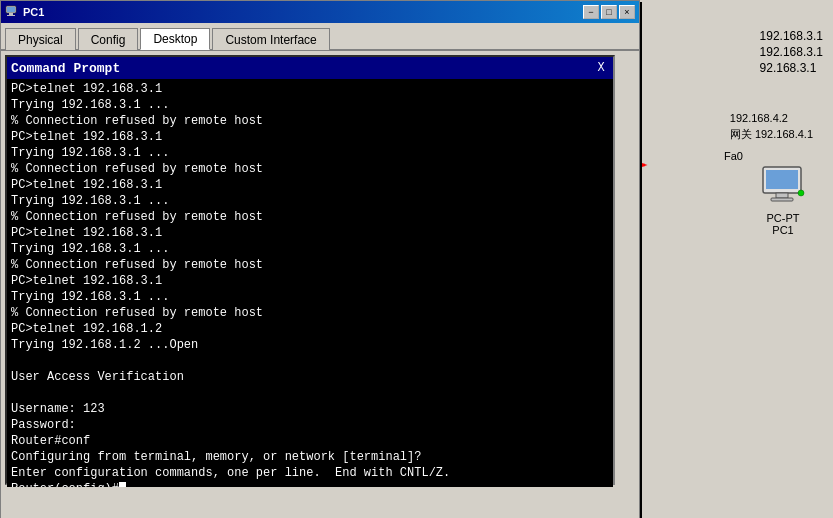 The height and width of the screenshot is (518, 833). Describe the element at coordinates (772, 126) in the screenshot. I see `pc-info: 192.168.4.2 网关 192.168.4.1` at that location.